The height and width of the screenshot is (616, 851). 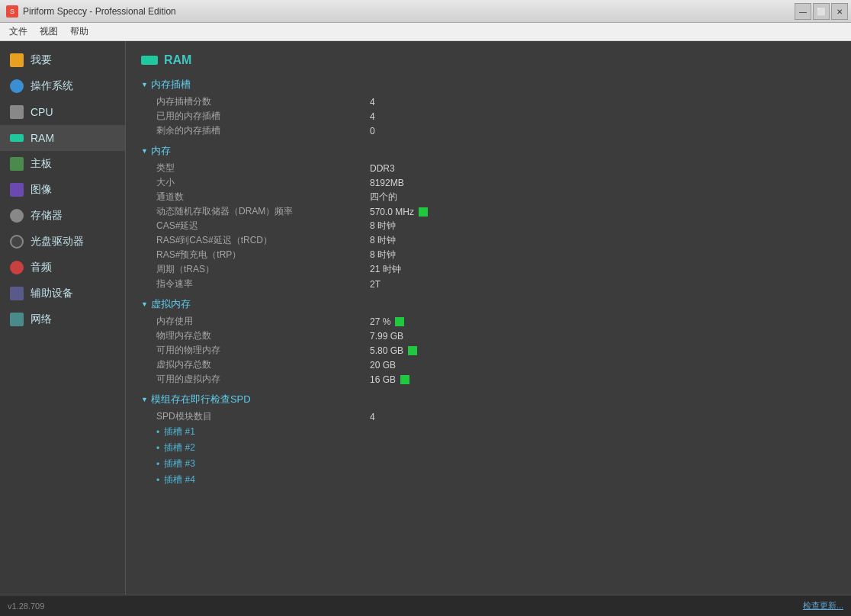 What do you see at coordinates (496, 284) in the screenshot?
I see `table-row: 指令速率 2T` at bounding box center [496, 284].